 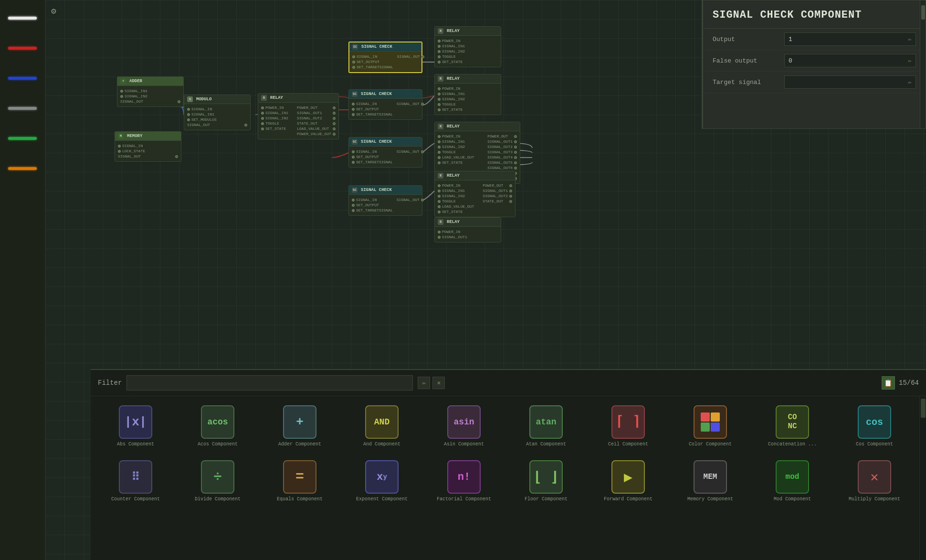 What do you see at coordinates (136, 482) in the screenshot?
I see `component-counter: ⠿ Counter Component` at bounding box center [136, 482].